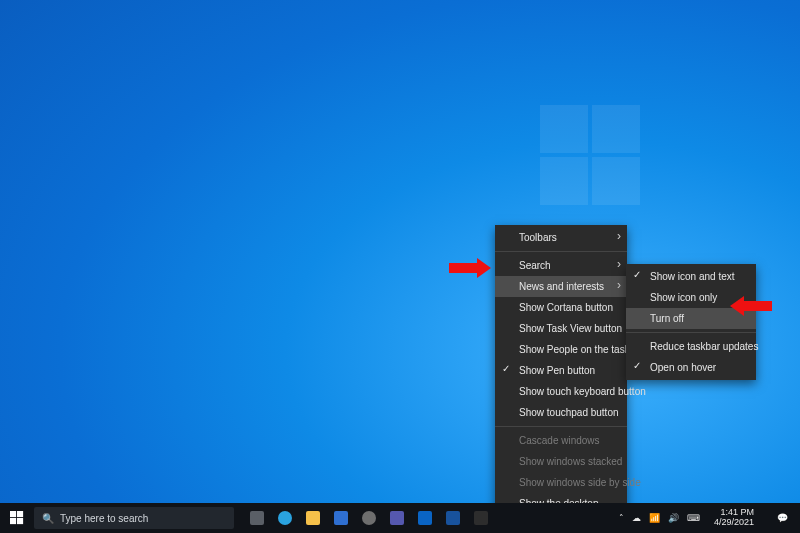  I want to click on menu-show-touchpad: Show touchpad button, so click(561, 412).